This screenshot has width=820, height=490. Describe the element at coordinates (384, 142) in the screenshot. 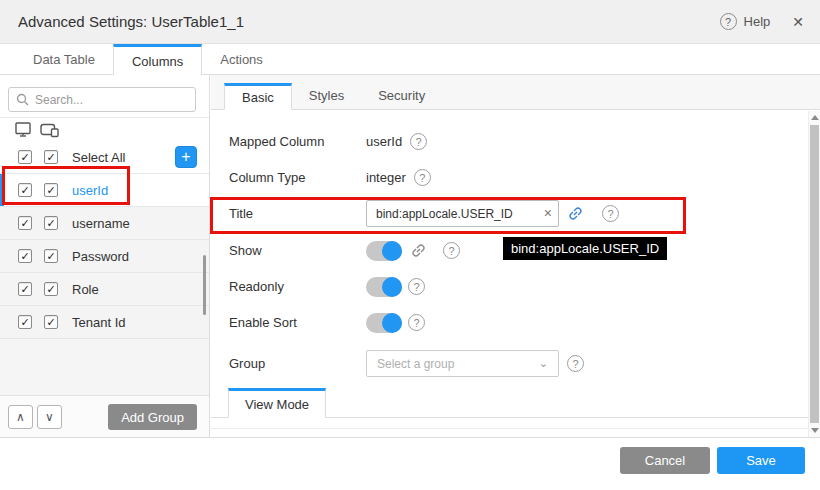

I see `mapped-column-value: userId` at that location.